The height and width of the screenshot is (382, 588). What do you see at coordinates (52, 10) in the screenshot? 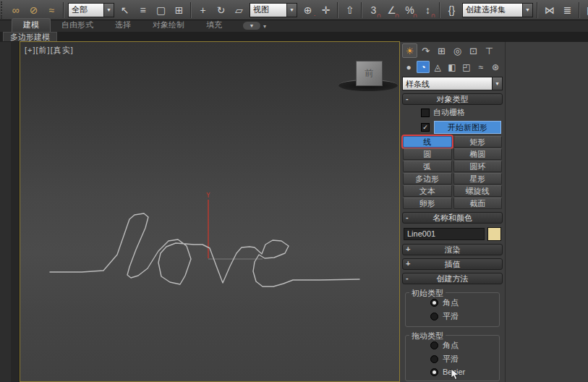
I see `bind-to-spacewarp-icon: ≈` at bounding box center [52, 10].